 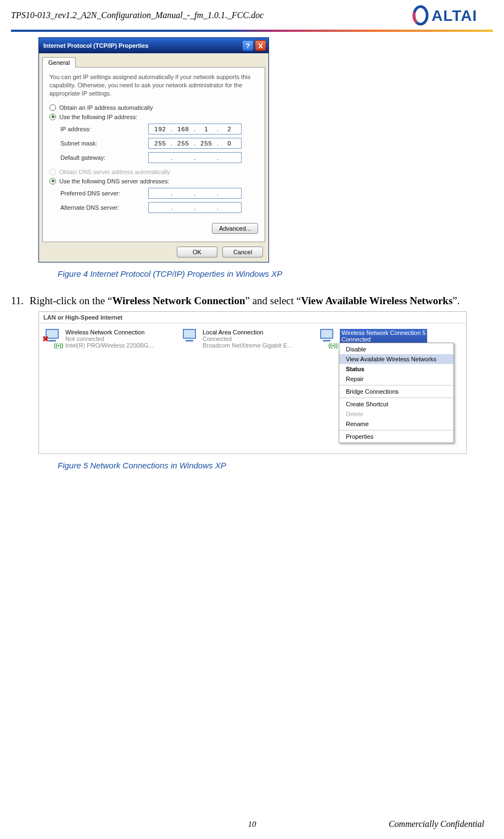 I want to click on figure-4-caption: Figure 4 Internet Protocol (TCP/IP) Prop…, so click(x=276, y=273).